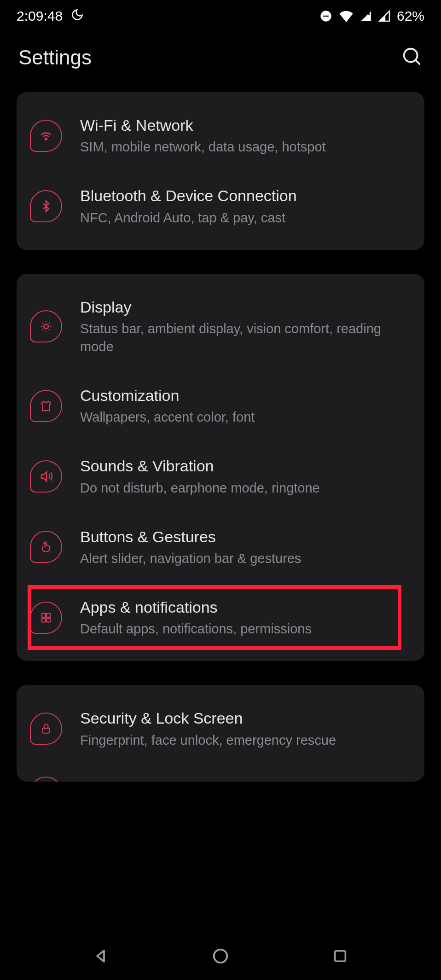 The width and height of the screenshot is (441, 980). What do you see at coordinates (346, 16) in the screenshot?
I see `wifi-status-icon` at bounding box center [346, 16].